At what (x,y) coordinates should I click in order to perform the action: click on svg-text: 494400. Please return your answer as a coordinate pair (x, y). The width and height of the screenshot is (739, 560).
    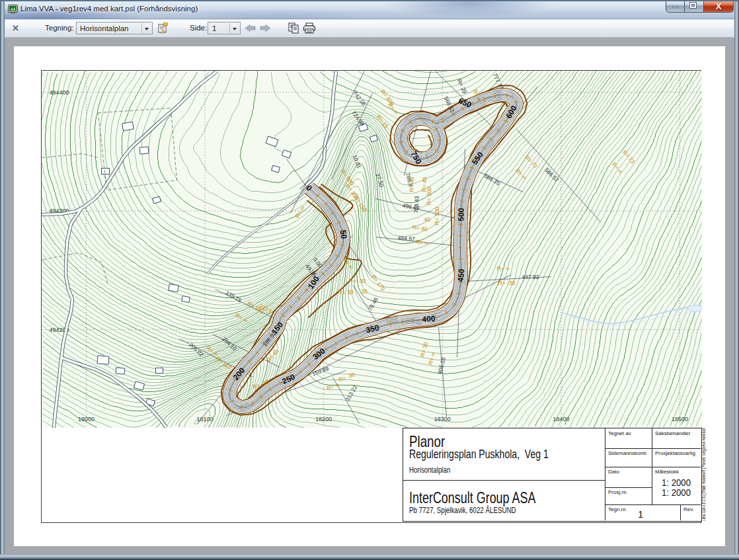
    Looking at the image, I should click on (59, 93).